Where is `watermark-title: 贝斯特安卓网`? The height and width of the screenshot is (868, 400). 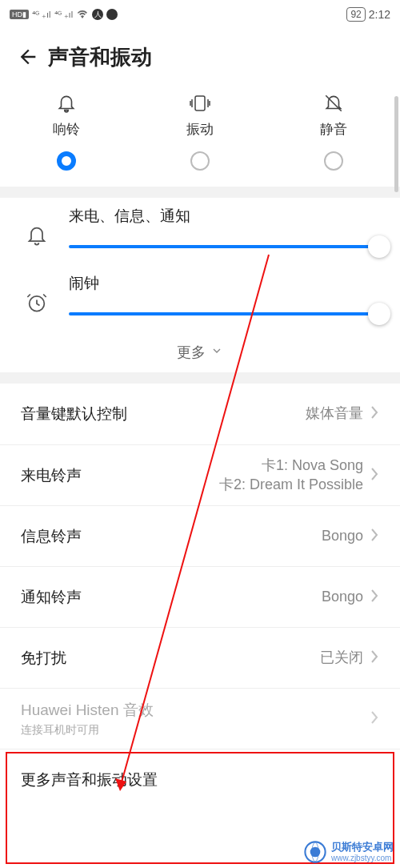
watermark-title: 贝斯特安卓网 is located at coordinates (362, 847).